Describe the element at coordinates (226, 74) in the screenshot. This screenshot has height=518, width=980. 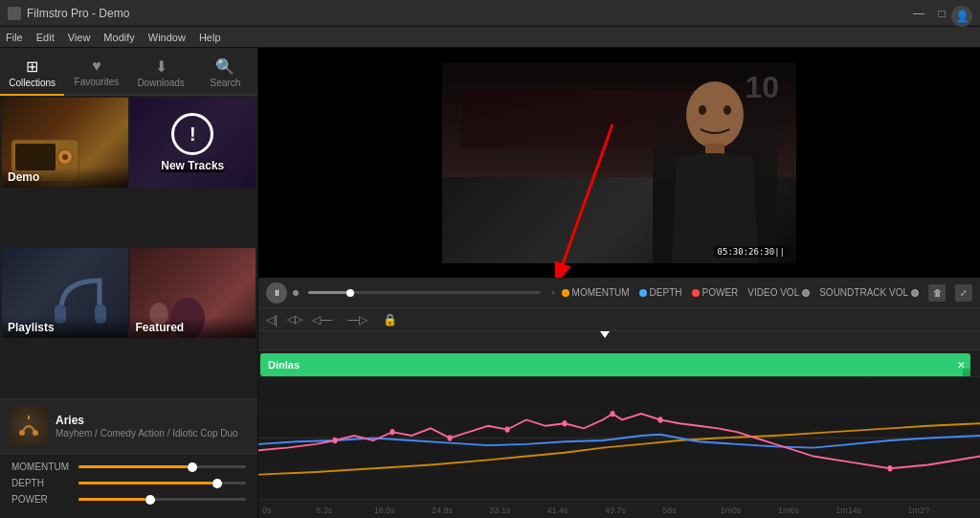
I see `tab-search: 🔍 Search` at that location.